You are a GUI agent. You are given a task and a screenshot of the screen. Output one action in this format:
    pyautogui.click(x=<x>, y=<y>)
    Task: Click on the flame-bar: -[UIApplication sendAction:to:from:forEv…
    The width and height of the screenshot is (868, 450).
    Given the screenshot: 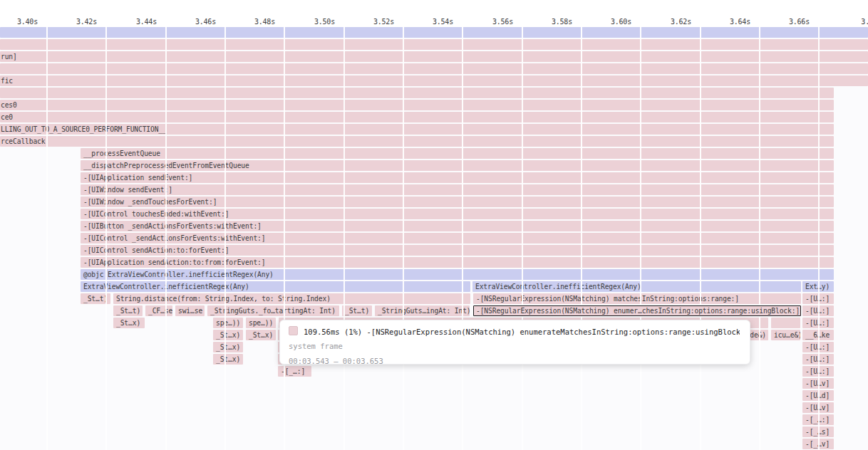 What is the action you would take?
    pyautogui.click(x=458, y=262)
    